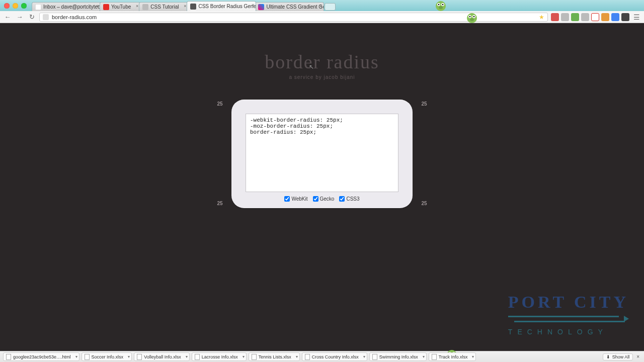 The image size is (644, 362). Describe the element at coordinates (327, 199) in the screenshot. I see `gecko-label: Gecko` at that location.